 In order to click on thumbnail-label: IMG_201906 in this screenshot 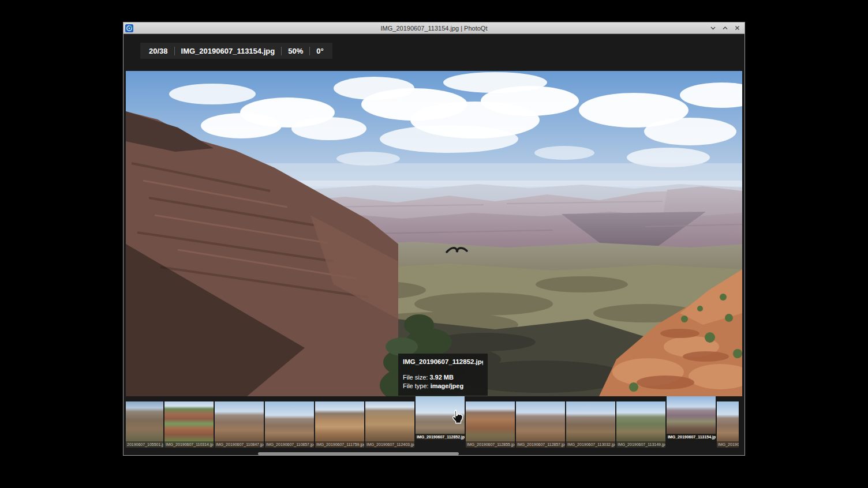, I will do `click(728, 444)`.